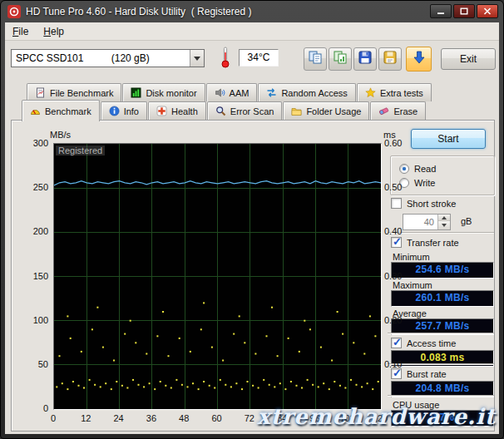 The width and height of the screenshot is (504, 439). Describe the element at coordinates (177, 111) in the screenshot. I see `tab-health: Health` at that location.